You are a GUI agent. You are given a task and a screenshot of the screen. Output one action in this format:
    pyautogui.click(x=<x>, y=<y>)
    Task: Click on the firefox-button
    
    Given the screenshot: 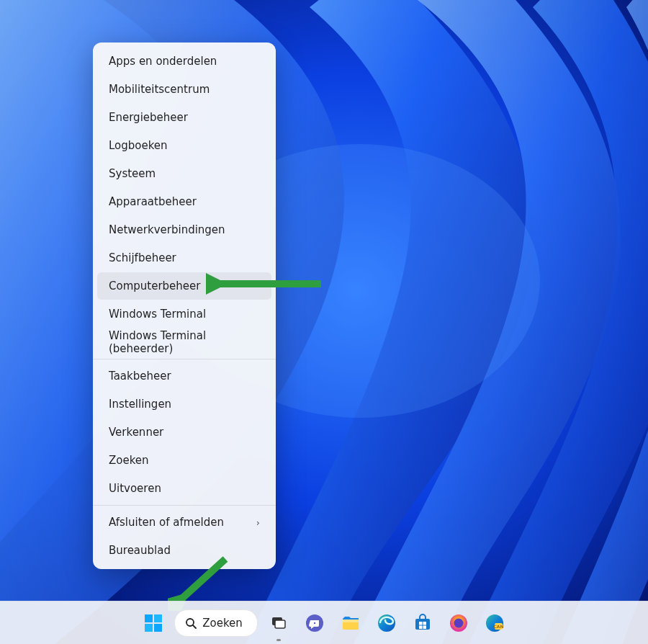 What is the action you would take?
    pyautogui.click(x=459, y=623)
    